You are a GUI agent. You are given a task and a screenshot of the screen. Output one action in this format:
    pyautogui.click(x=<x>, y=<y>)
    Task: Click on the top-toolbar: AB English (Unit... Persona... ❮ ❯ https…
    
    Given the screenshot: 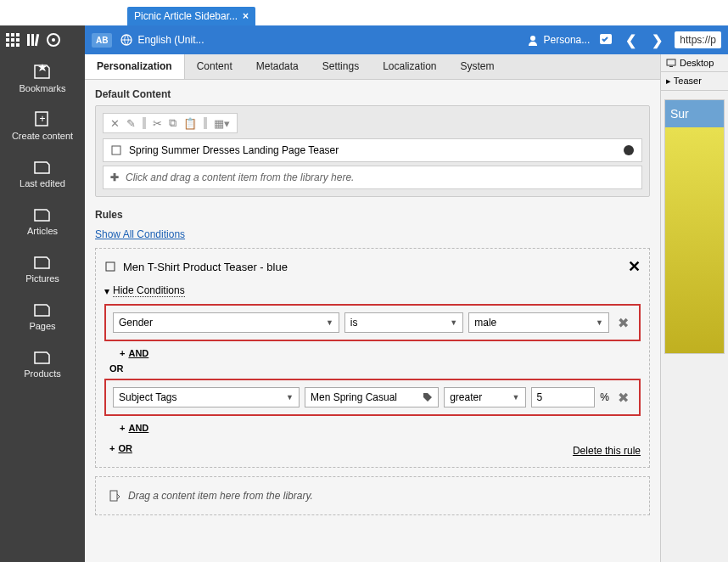 What is the action you would take?
    pyautogui.click(x=406, y=40)
    